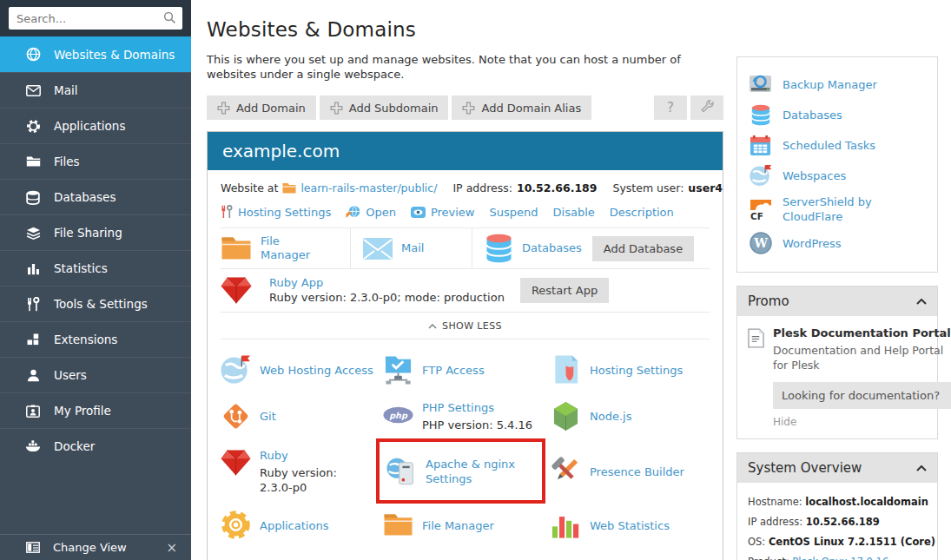 This screenshot has height=560, width=951. Describe the element at coordinates (96, 90) in the screenshot. I see `sidebar-item-mail: Mail` at that location.